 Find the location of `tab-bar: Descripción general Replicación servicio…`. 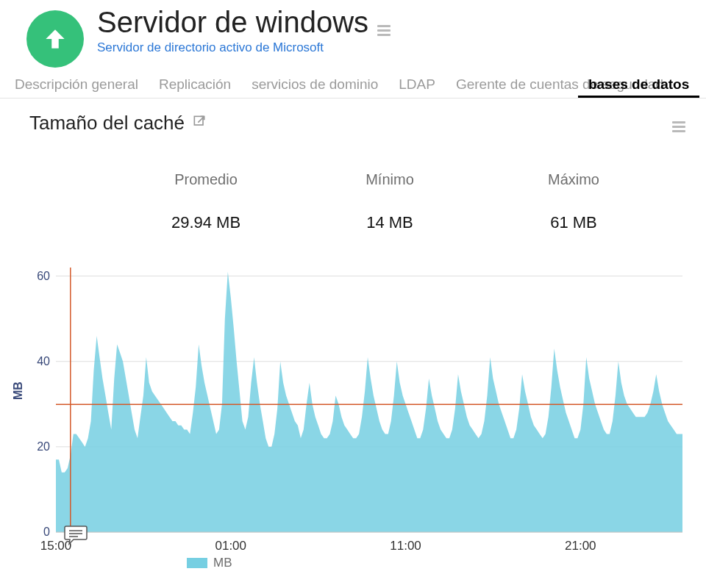

tab-bar: Descripción general Replicación servicio… is located at coordinates (353, 85).